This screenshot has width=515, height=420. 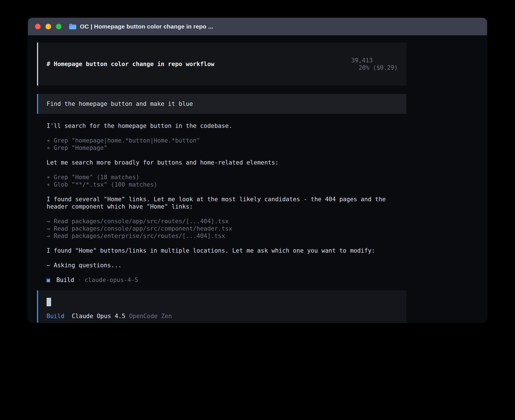 What do you see at coordinates (49, 280) in the screenshot?
I see `agent-icon: ▣` at bounding box center [49, 280].